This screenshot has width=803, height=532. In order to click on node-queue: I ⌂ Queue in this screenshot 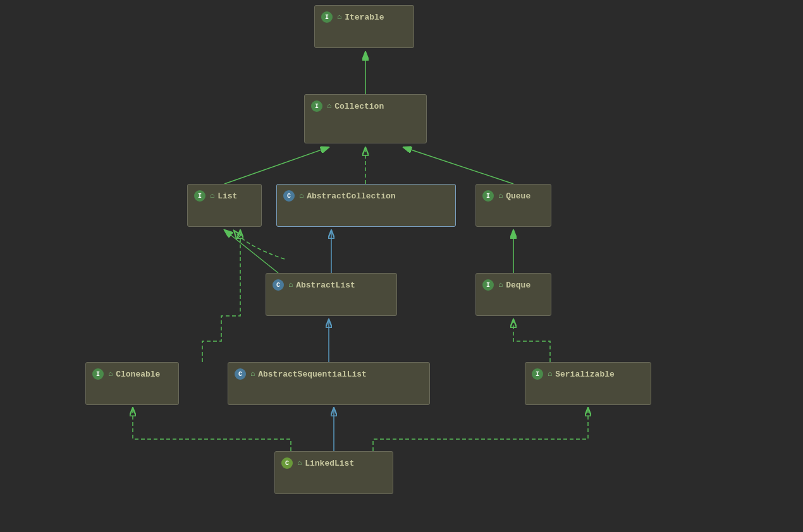, I will do `click(513, 205)`.